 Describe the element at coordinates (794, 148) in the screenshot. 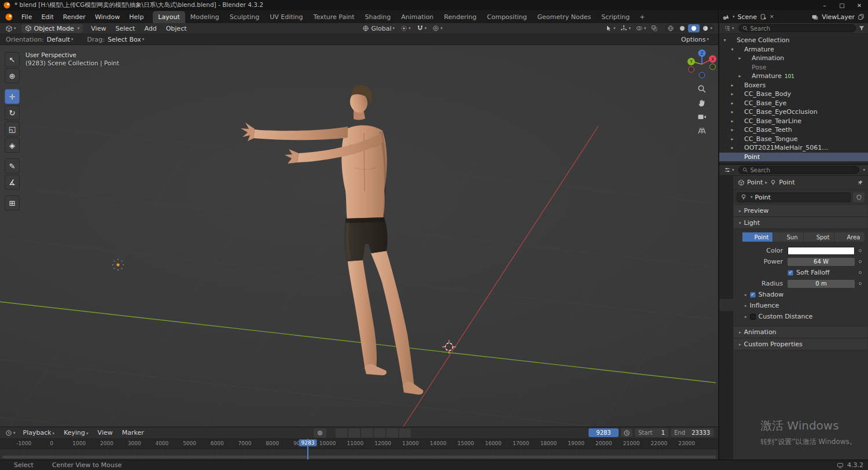

I see `outliner-row: ▸ OOT2021MaleHair_506113_Shap…` at that location.